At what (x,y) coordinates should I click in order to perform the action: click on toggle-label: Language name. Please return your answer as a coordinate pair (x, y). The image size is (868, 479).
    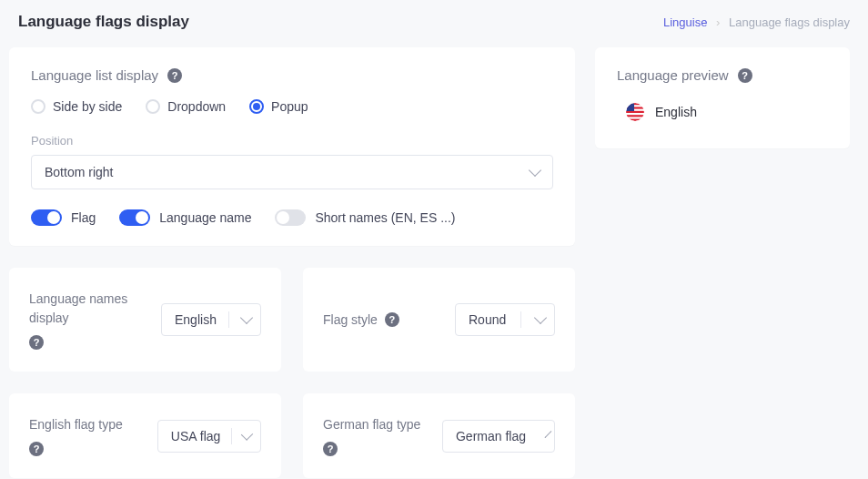
    Looking at the image, I should click on (206, 218).